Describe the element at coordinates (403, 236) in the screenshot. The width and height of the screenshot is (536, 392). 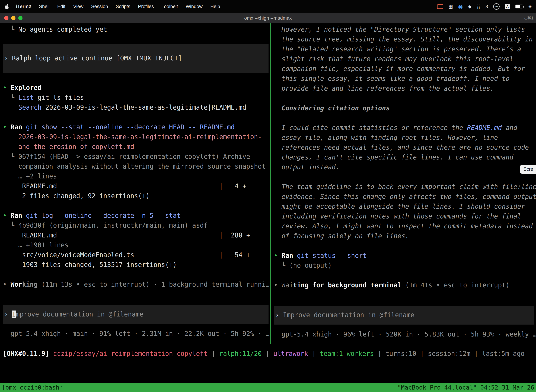
I see `terminal-line: of focusing solely on file lines.` at that location.